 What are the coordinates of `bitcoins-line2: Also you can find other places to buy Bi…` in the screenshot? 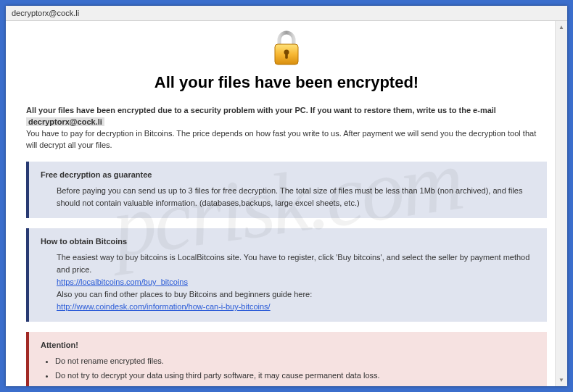 It's located at (296, 294).